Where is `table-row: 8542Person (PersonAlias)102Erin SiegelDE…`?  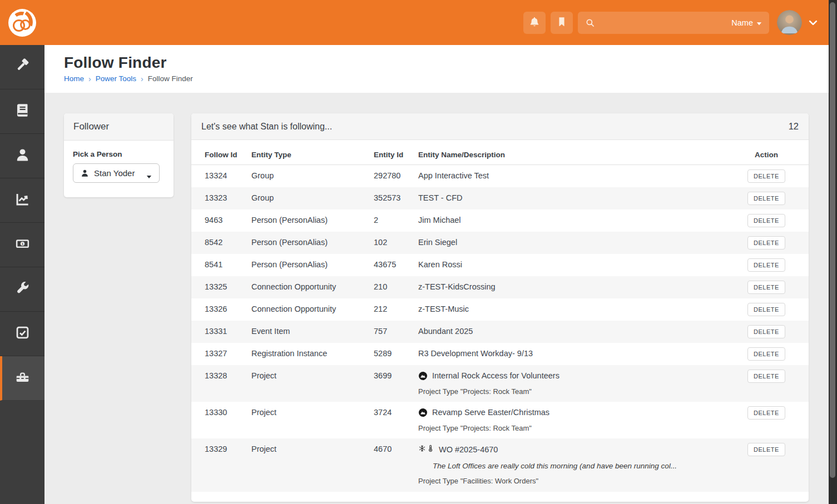 table-row: 8542Person (PersonAlias)102Erin SiegelDE… is located at coordinates (500, 243).